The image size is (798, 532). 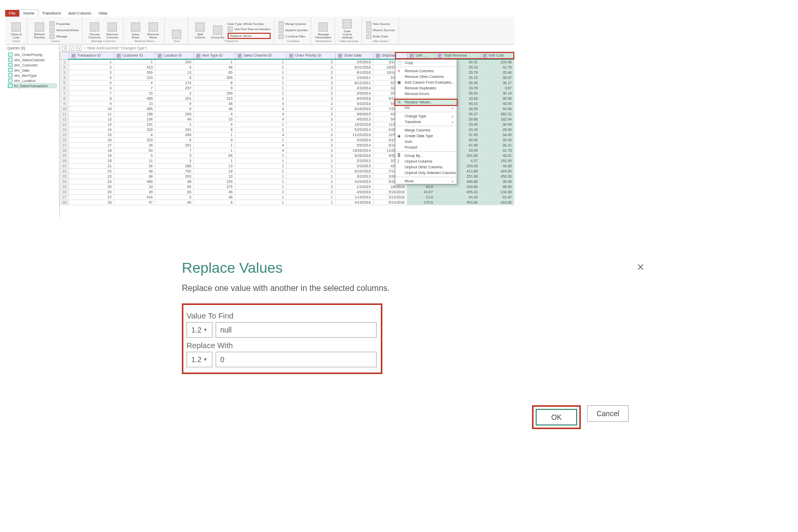 What do you see at coordinates (174, 135) in the screenshot?
I see `cell: 260` at bounding box center [174, 135].